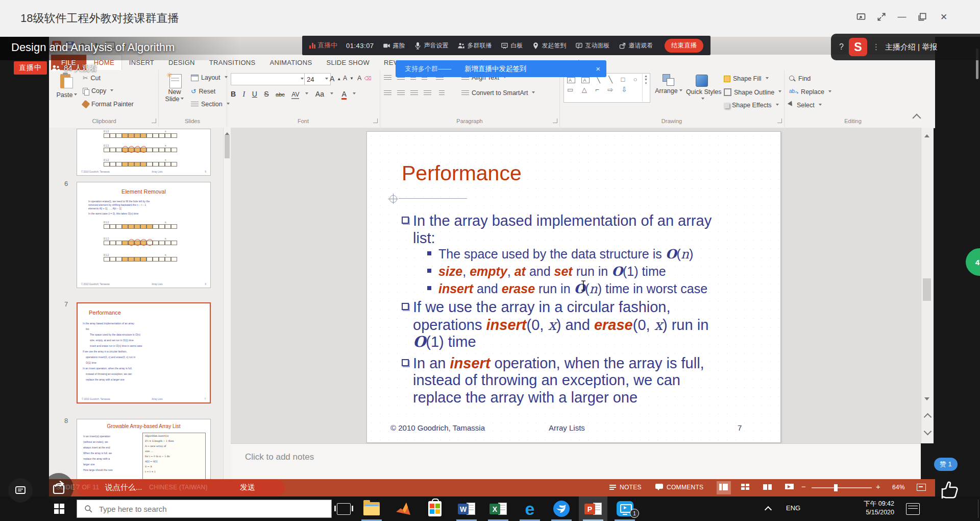 The height and width of the screenshot is (521, 980). What do you see at coordinates (583, 310) in the screenshot?
I see `slide-body-text: In the array based implementation of an …` at bounding box center [583, 310].